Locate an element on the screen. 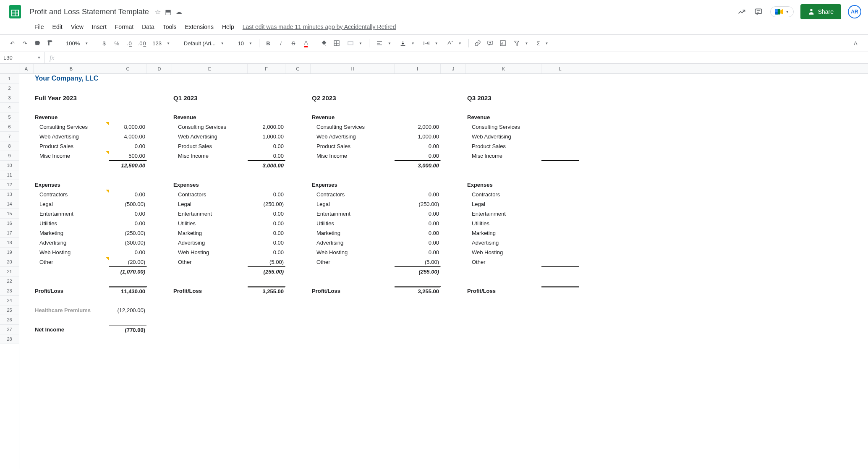  cell: Legal is located at coordinates (71, 204).